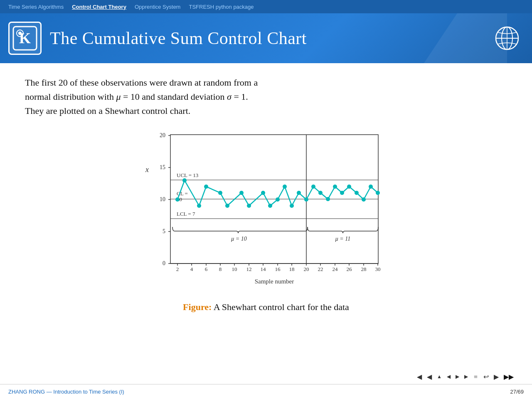 Image resolution: width=532 pixels, height=399 pixels. Describe the element at coordinates (264, 269) in the screenshot. I see `svg-text: 14` at that location.